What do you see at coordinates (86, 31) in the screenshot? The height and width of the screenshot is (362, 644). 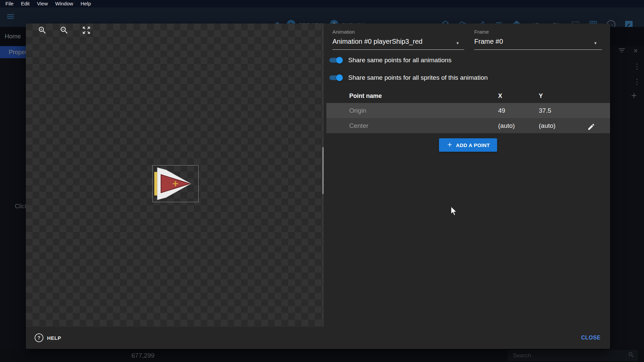 I see `fit-to-screen-button` at bounding box center [86, 31].